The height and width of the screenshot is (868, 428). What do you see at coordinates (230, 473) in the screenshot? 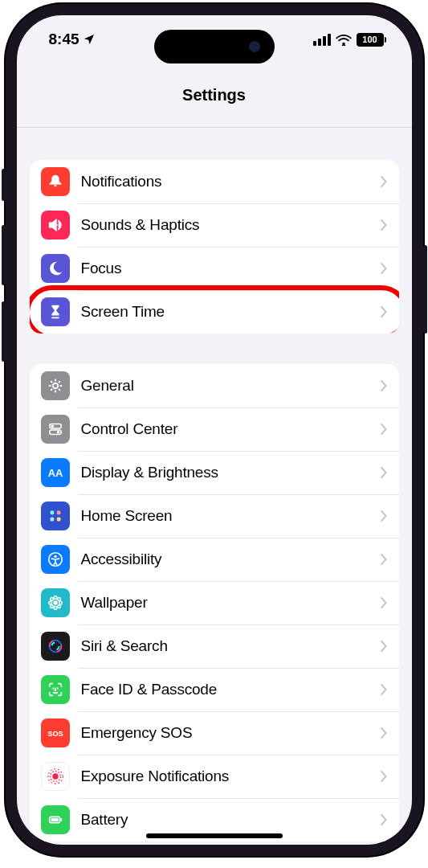
I see `row-label: Display & Brightness` at bounding box center [230, 473].